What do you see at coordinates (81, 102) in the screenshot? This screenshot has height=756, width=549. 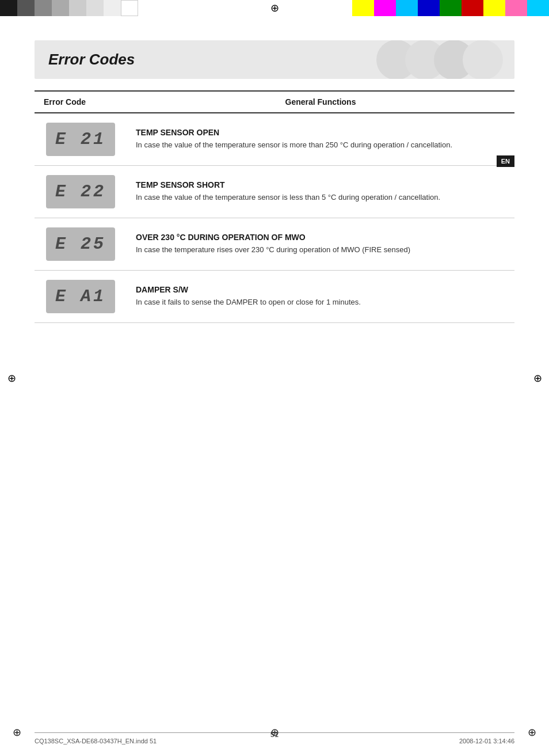 I see `col-header-error-code: Error Code` at bounding box center [81, 102].